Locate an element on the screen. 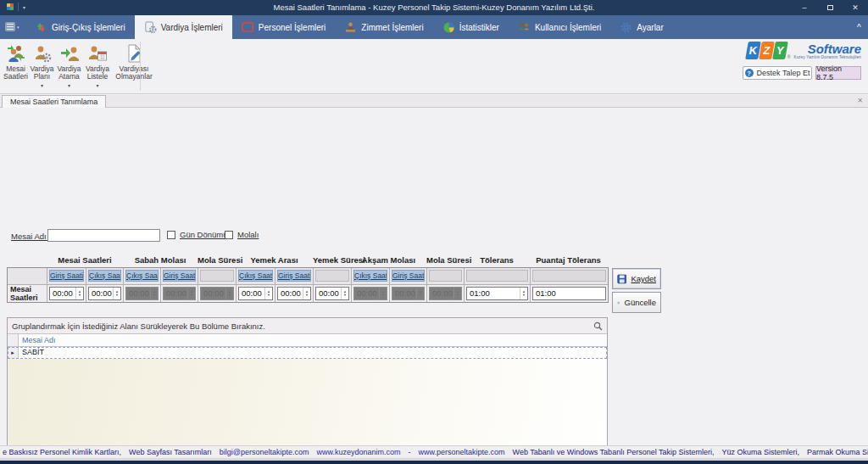  doc-tab-close-icon: ✕ is located at coordinates (860, 100).